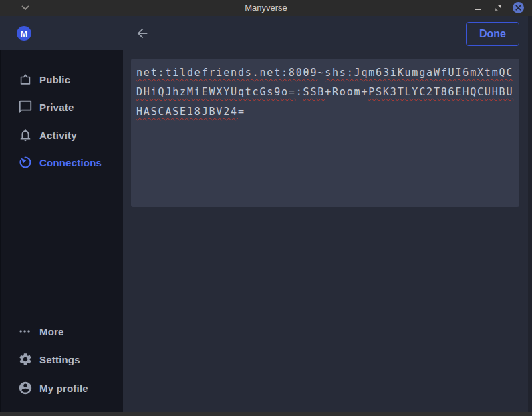 This screenshot has width=532, height=416. I want to click on sidebar-item-label: Connections, so click(71, 163).